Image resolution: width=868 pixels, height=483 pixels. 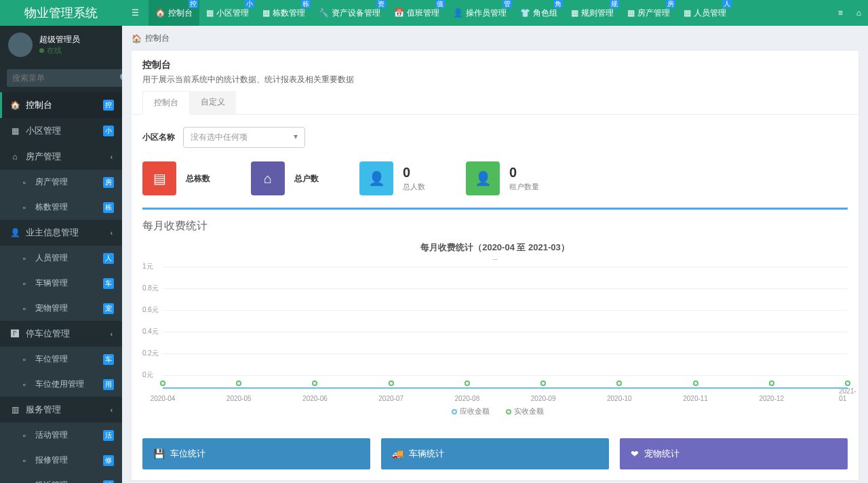 What do you see at coordinates (654, 14) in the screenshot?
I see `nav-label: 房产管理` at bounding box center [654, 14].